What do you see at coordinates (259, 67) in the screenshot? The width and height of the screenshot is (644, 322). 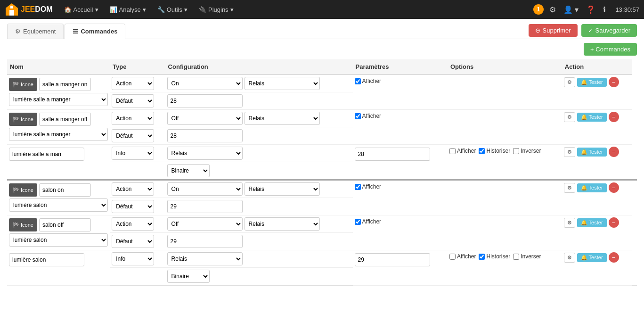 I see `col-configuration: Configuration` at bounding box center [259, 67].